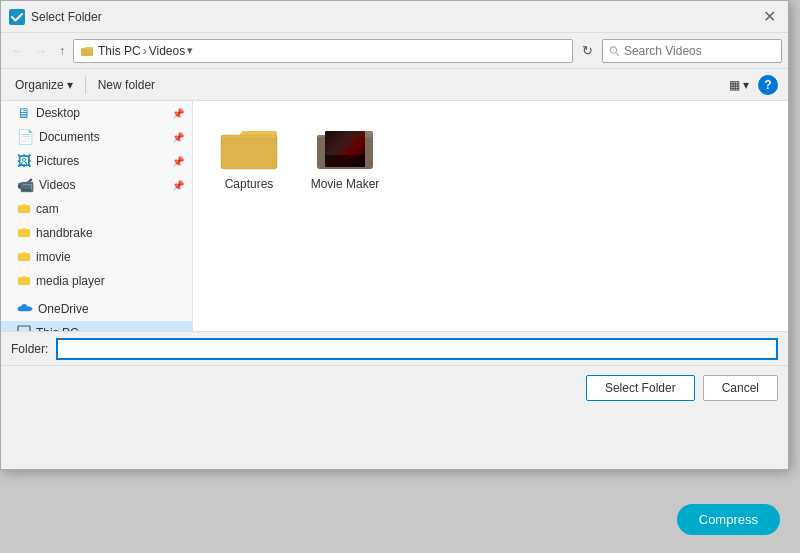 This screenshot has height=553, width=800. Describe the element at coordinates (17, 51) in the screenshot. I see `back-button: ←` at that location.